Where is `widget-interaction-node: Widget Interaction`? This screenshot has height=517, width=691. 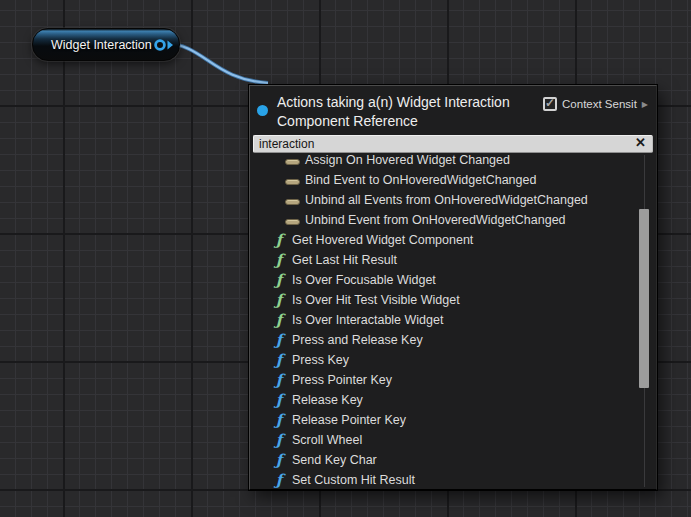 widget-interaction-node: Widget Interaction is located at coordinates (106, 44).